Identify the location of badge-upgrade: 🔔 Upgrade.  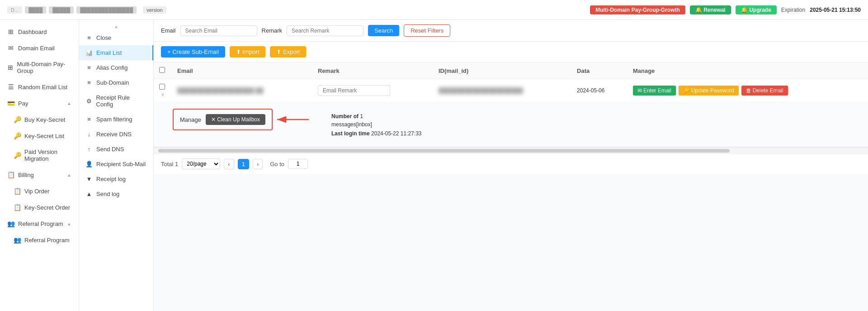
(756, 10).